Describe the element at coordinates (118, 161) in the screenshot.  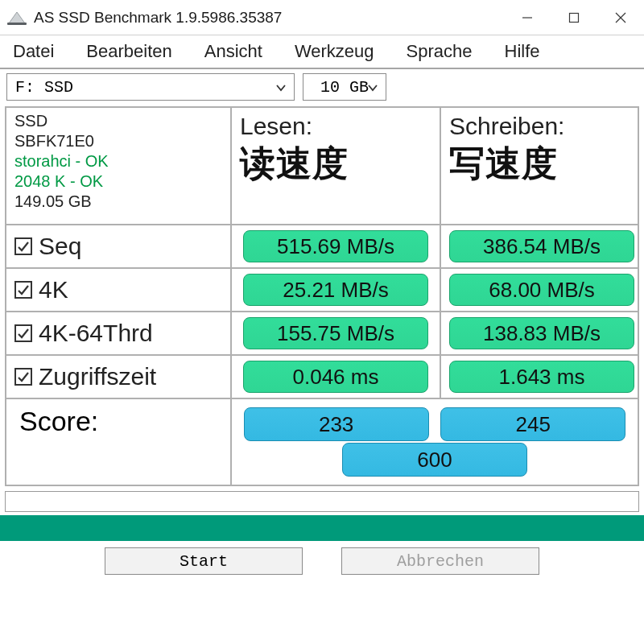
I see `drive-driver: storahci - OK` at that location.